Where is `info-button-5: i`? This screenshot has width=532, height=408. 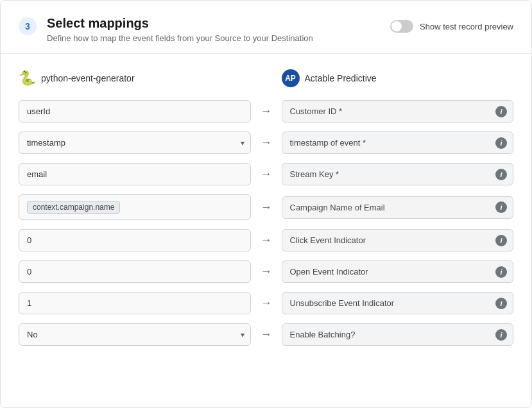
info-button-5: i is located at coordinates (501, 272).